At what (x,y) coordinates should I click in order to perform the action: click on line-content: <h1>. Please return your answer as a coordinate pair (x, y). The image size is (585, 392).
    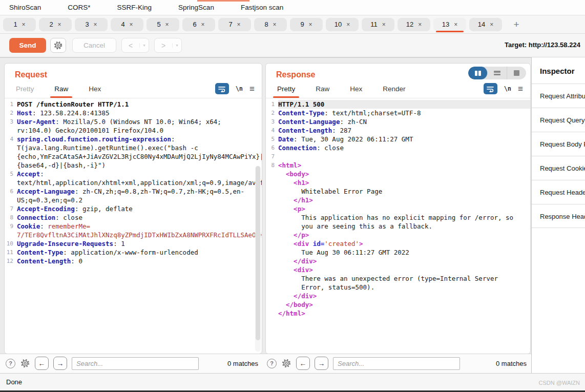
    Looking at the image, I should click on (404, 182).